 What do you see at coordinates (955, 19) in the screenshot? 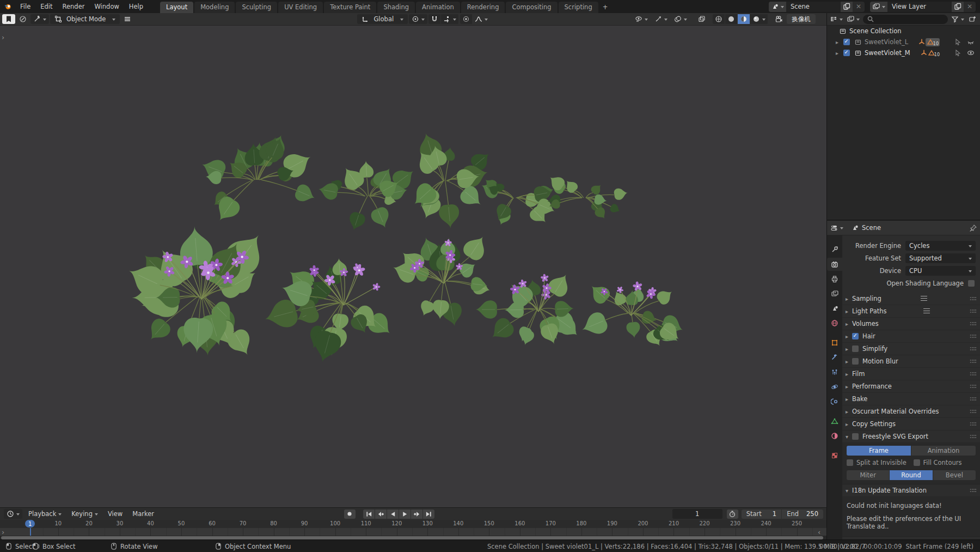
I see `filter-funnel-icon` at bounding box center [955, 19].